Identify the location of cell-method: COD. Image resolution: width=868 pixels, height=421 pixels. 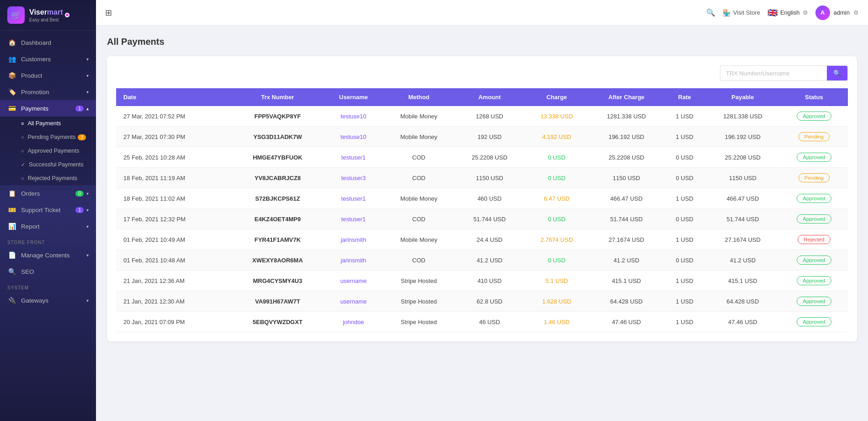
(419, 157).